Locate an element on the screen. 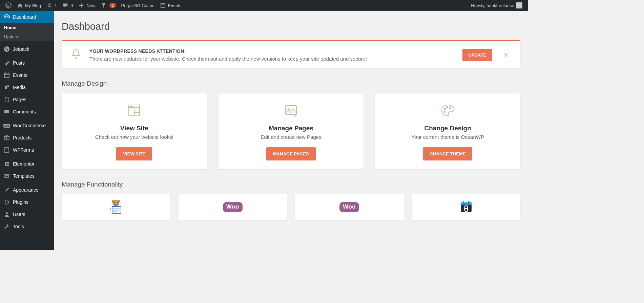 The height and width of the screenshot is (303, 644). updates-count: 1 is located at coordinates (56, 5).